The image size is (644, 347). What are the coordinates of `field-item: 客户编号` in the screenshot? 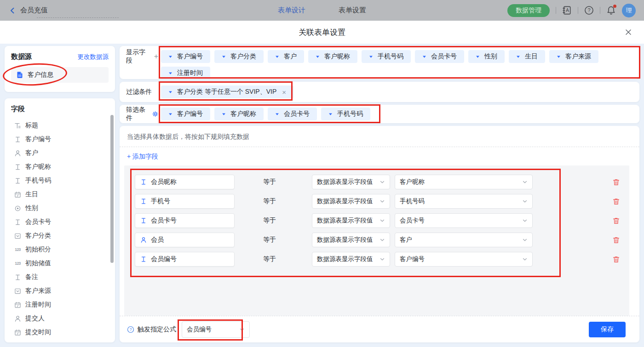 It's located at (60, 139).